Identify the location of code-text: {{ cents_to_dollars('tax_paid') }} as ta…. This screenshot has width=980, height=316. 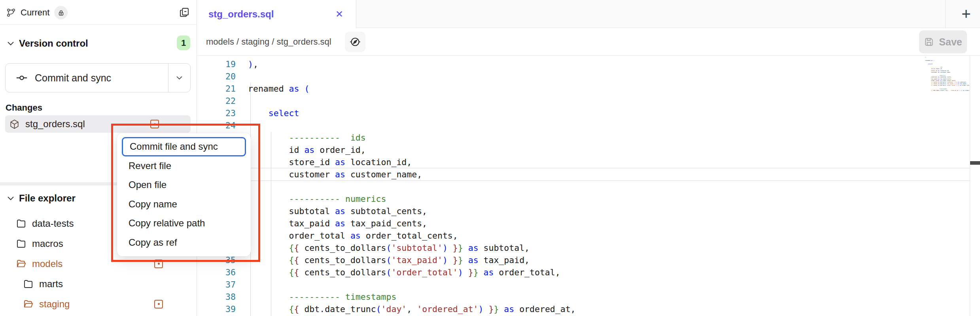
(389, 260).